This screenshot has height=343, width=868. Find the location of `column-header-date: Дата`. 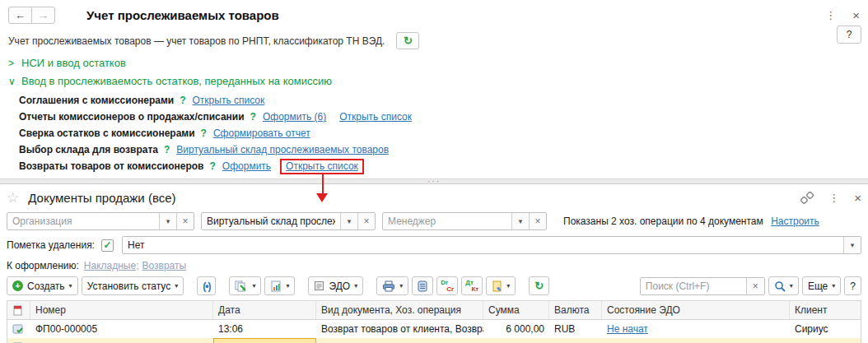

column-header-date: Дата is located at coordinates (265, 310).